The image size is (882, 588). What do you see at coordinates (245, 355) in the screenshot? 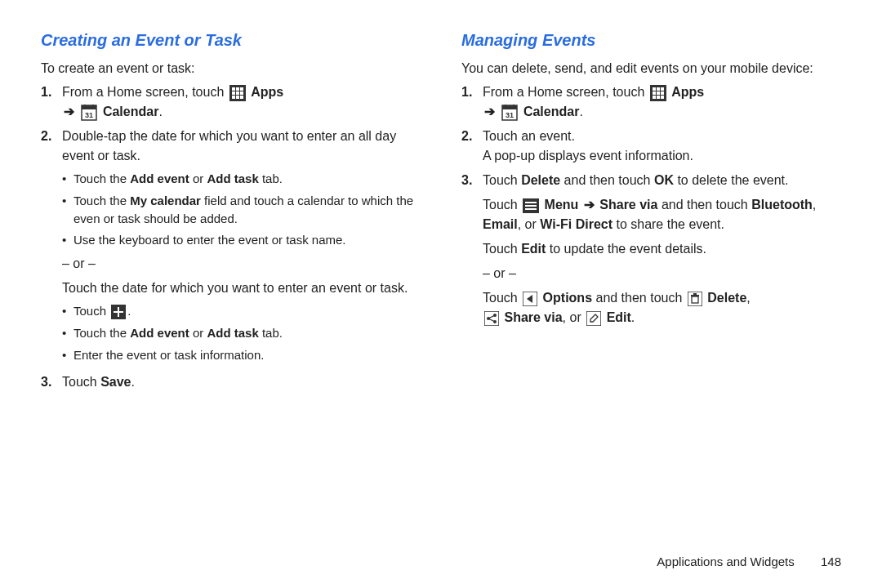
I see `bullet: Enter the event or task information.` at bounding box center [245, 355].